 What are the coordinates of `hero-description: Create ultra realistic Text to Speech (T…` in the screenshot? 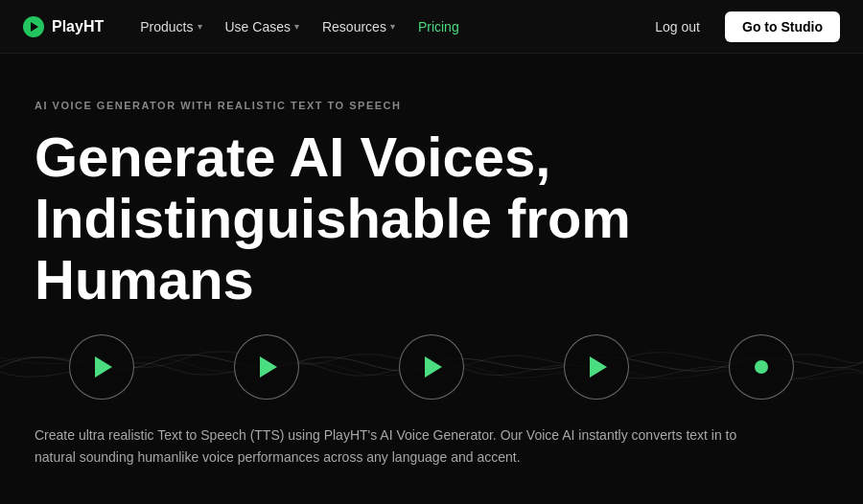 It's located at (393, 447).